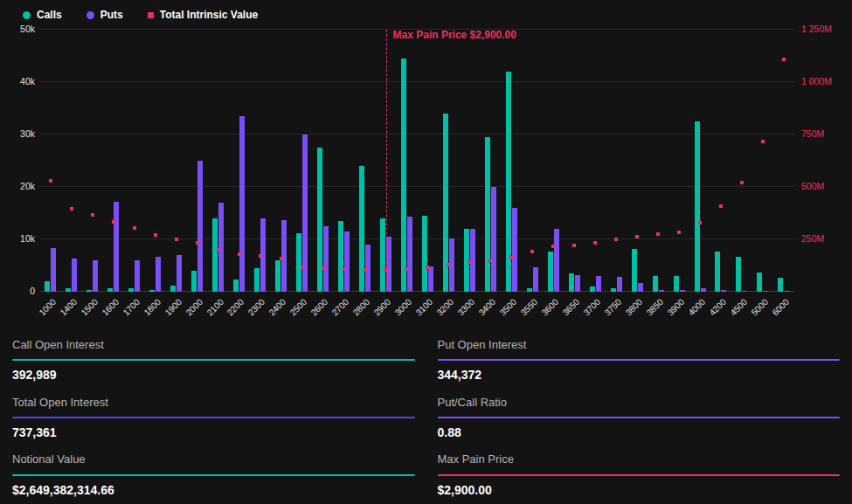 The height and width of the screenshot is (504, 852). Describe the element at coordinates (203, 15) in the screenshot. I see `legend-item-total-intrinsic-value: Total Intrinsic Value` at that location.